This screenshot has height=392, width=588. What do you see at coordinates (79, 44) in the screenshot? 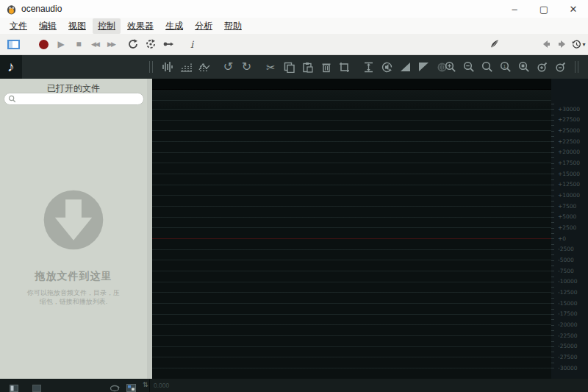
I see `stop-button: ■` at bounding box center [79, 44].